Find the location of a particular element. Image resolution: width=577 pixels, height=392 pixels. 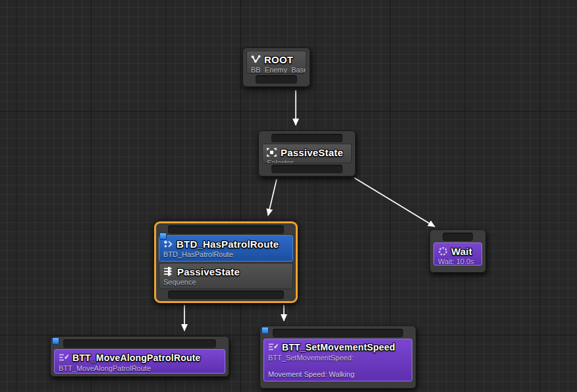

wait-node: 5 Wait Wait: 10.0s is located at coordinates (458, 251).